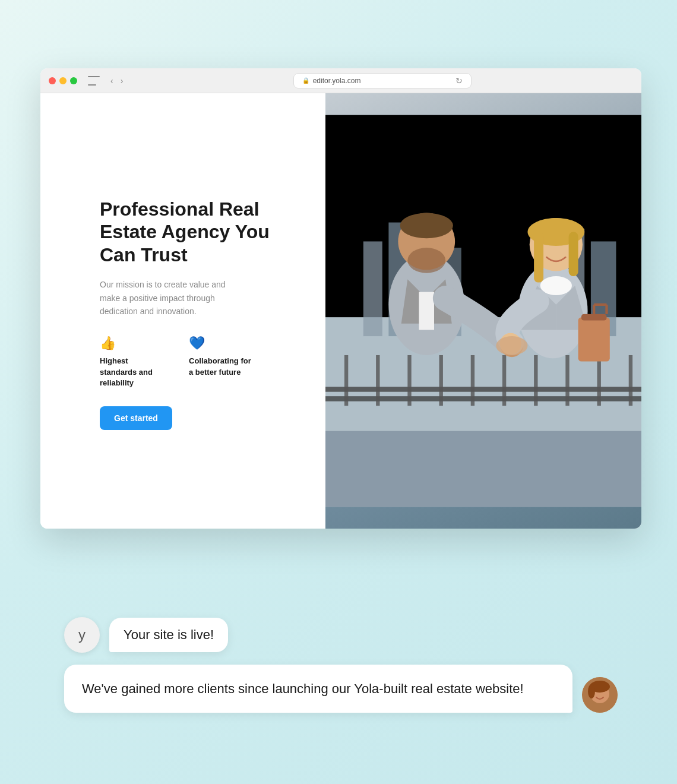 This screenshot has width=677, height=784. I want to click on user-avatar-svg, so click(600, 695).